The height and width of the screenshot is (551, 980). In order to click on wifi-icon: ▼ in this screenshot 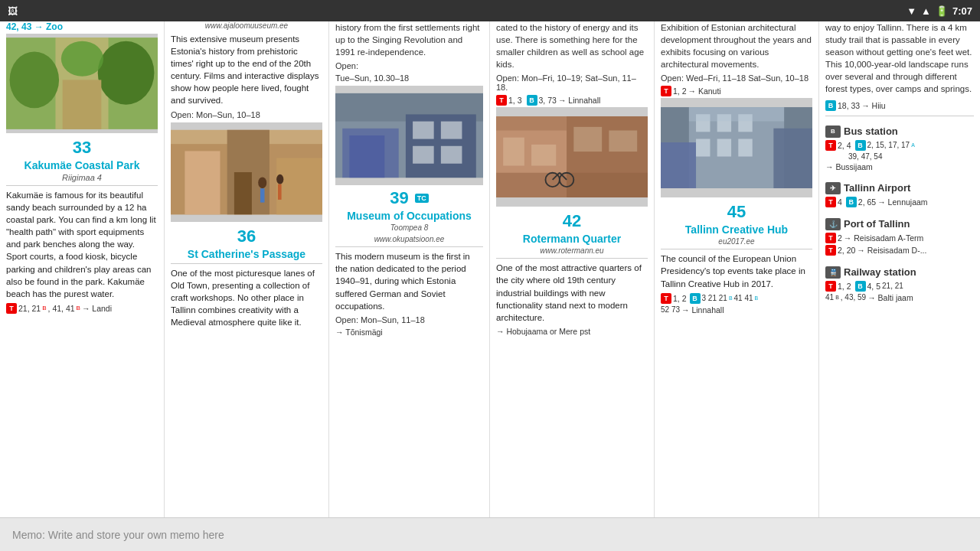, I will do `click(911, 11)`.